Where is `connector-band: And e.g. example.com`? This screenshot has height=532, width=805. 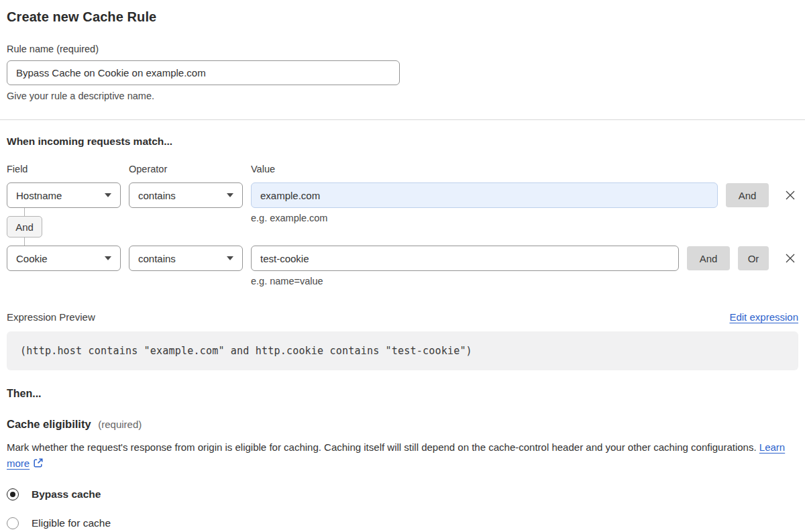
connector-band: And e.g. example.com is located at coordinates (402, 227).